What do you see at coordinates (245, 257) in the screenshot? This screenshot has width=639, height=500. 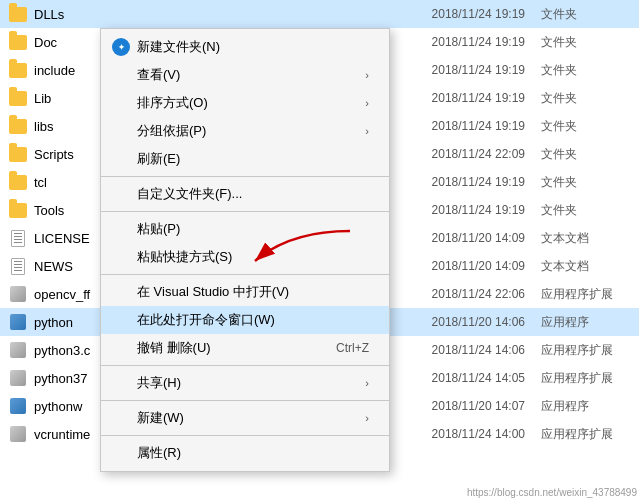 I see `menu-item-paste-shortcut: 粘贴快捷方式(S)` at bounding box center [245, 257].